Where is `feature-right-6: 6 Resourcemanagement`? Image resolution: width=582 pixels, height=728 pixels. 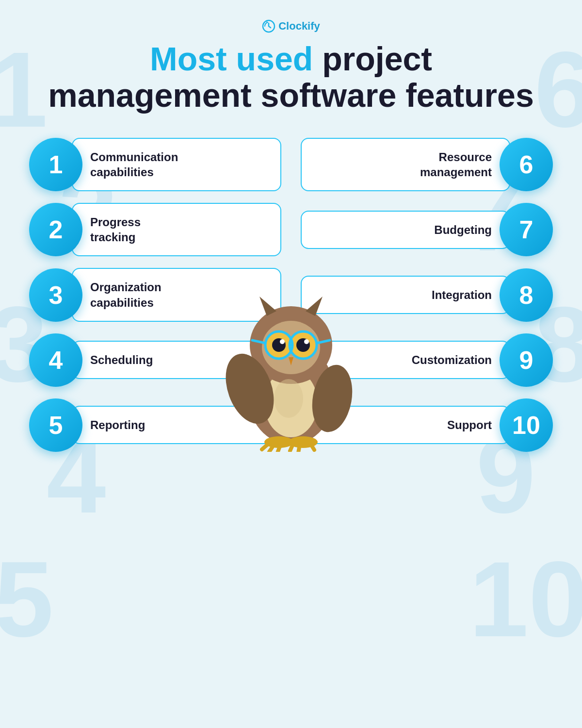
feature-right-6: 6 Resourcemanagement is located at coordinates (427, 165).